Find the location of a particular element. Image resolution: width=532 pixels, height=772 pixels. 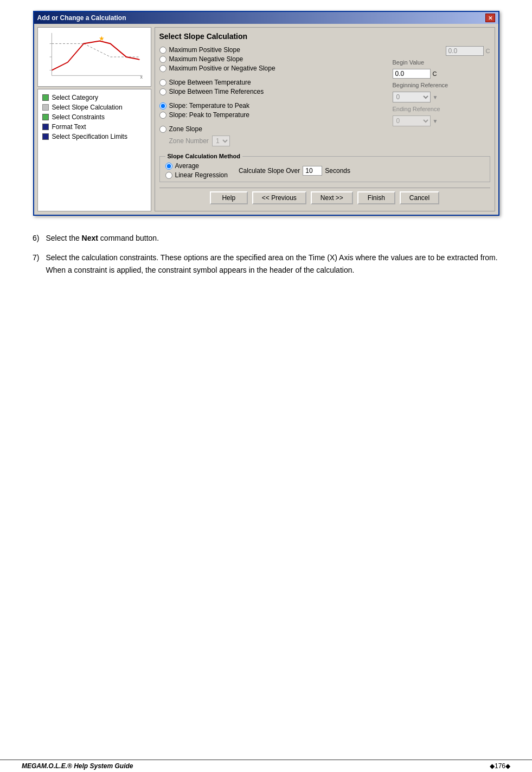

begin-value-row: C is located at coordinates (441, 74).